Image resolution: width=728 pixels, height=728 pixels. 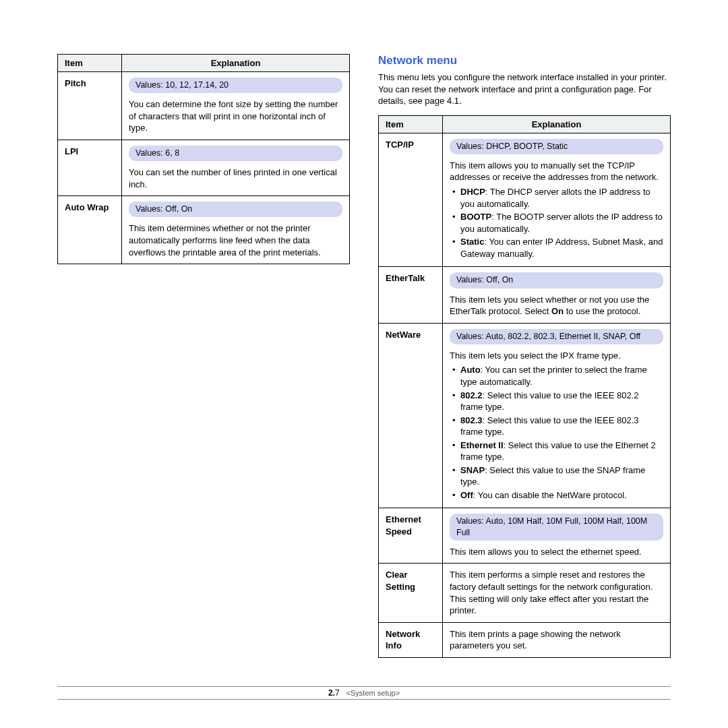 What do you see at coordinates (364, 693) in the screenshot?
I see `page-footer: 2.7 <System setup>` at bounding box center [364, 693].